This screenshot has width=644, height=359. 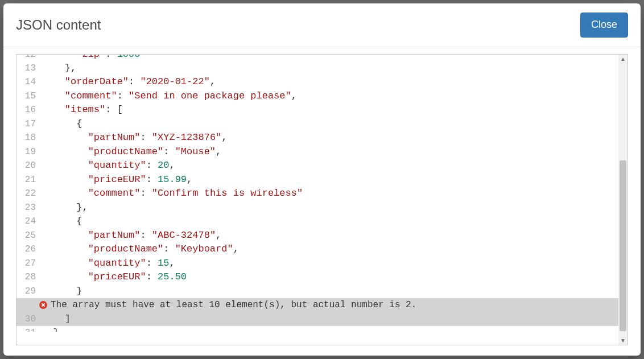 What do you see at coordinates (623, 59) in the screenshot?
I see `scroll-up-arrow: ▲` at bounding box center [623, 59].